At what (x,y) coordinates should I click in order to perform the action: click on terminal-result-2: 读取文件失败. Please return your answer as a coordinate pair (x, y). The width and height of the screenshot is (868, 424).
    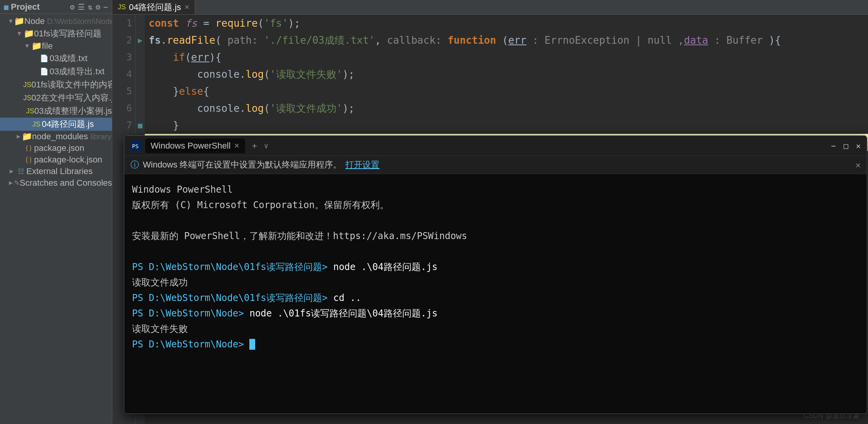
    Looking at the image, I should click on (496, 329).